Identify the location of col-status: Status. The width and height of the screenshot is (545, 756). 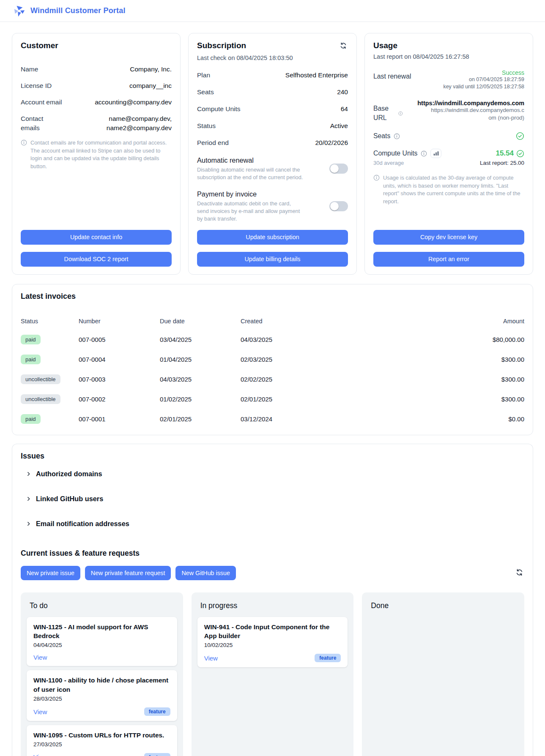
(50, 321).